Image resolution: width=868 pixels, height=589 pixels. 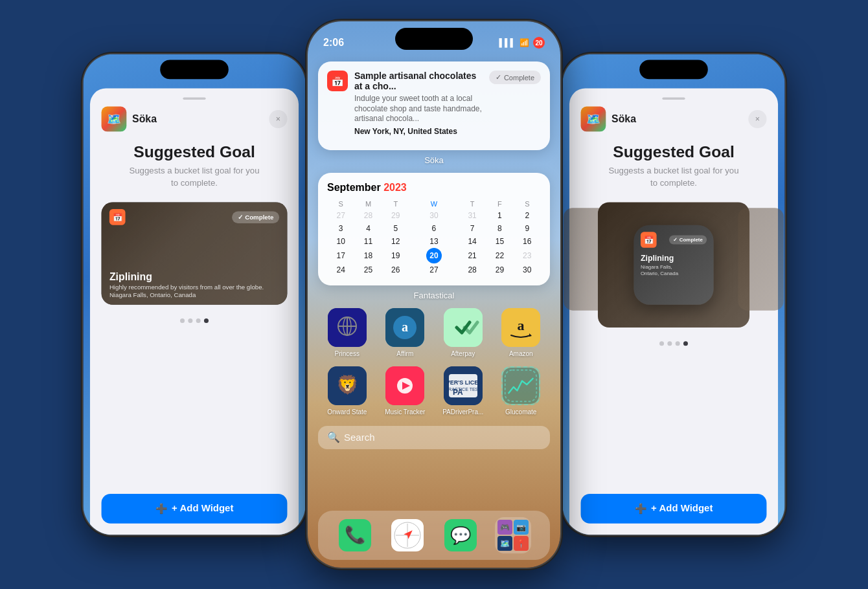 I want to click on left-widget-preview: 📅 ✓ Complete Ziplining Highly recommende…, so click(x=194, y=253).